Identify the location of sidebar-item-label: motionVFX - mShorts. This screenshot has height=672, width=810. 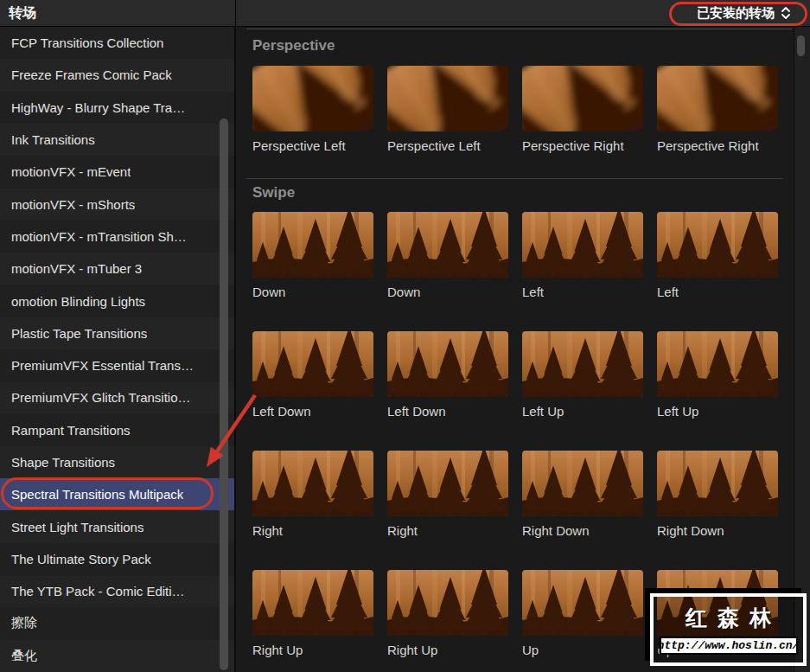
(73, 204).